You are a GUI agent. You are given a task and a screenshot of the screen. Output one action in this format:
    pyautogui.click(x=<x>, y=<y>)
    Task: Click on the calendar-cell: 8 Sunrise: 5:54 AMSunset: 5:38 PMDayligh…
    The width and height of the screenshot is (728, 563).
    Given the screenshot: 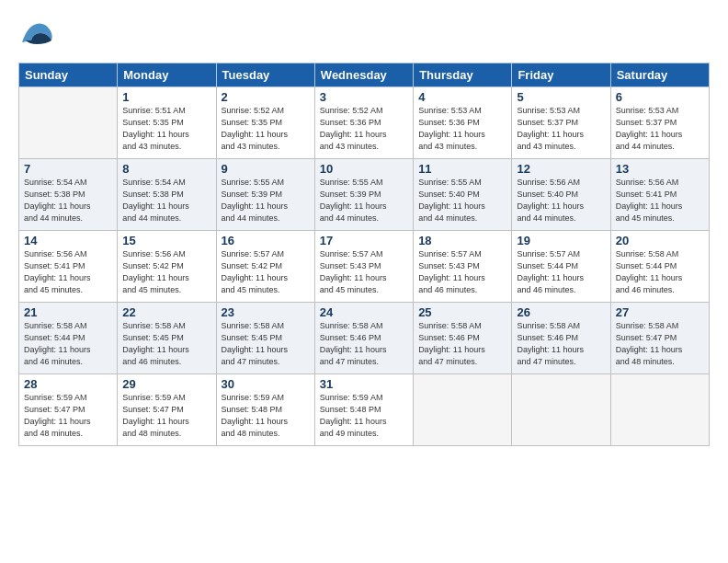 What is the action you would take?
    pyautogui.click(x=167, y=195)
    